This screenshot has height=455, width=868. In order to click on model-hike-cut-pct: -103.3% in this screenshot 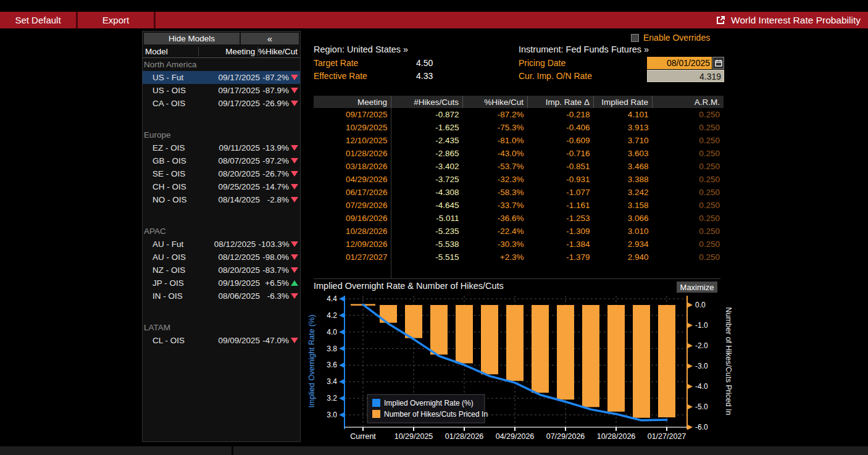, I will do `click(273, 244)`.